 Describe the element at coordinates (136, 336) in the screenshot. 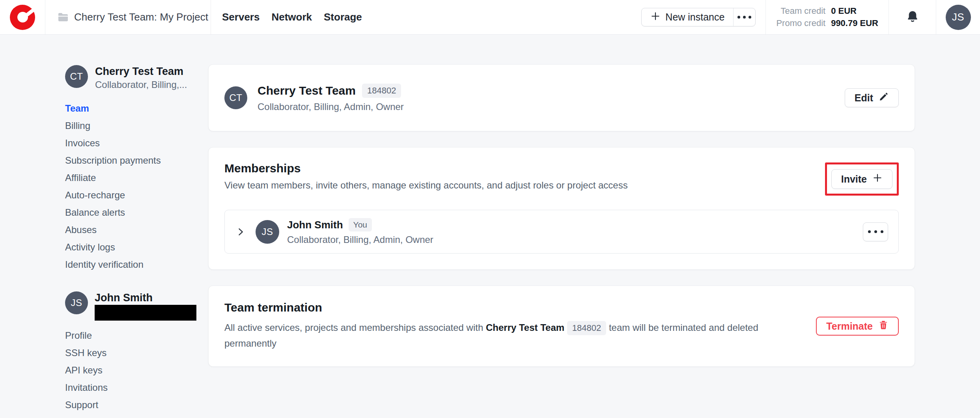

I see `sidebar-item-profile: Profile` at that location.